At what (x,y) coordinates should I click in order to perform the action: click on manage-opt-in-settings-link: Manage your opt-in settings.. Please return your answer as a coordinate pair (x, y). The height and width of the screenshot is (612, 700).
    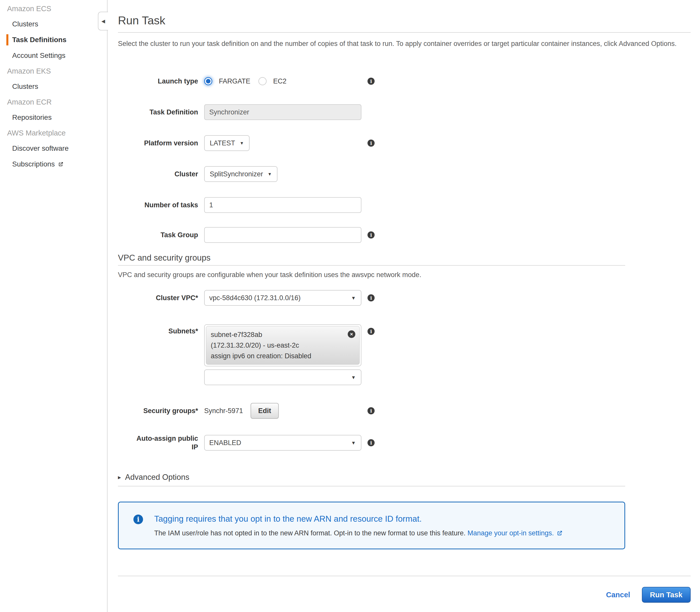
    Looking at the image, I should click on (515, 533).